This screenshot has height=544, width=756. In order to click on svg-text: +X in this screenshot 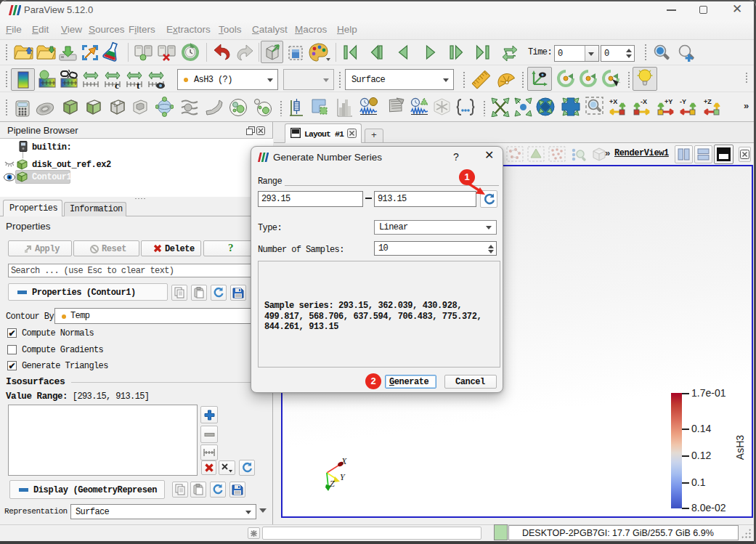, I will do `click(613, 102)`.